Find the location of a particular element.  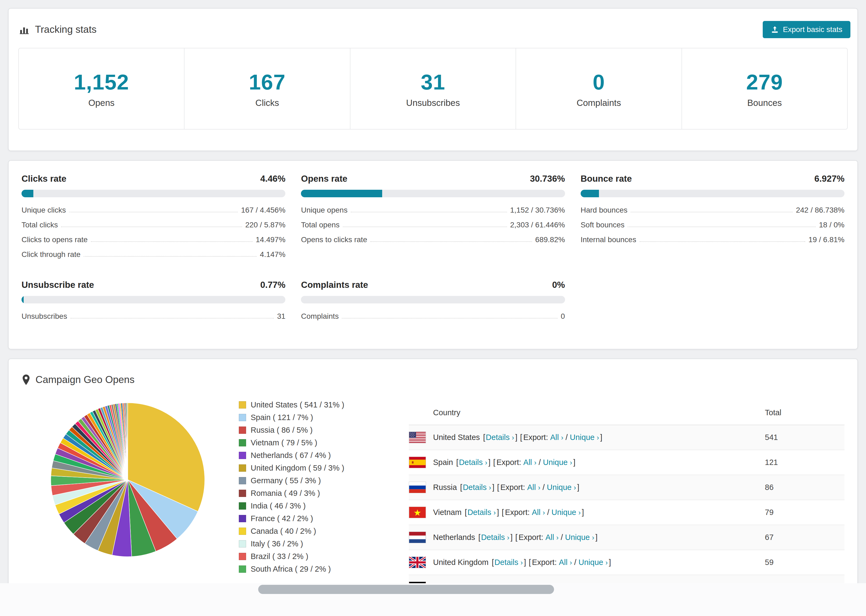

clicks-rate-progress is located at coordinates (153, 193).